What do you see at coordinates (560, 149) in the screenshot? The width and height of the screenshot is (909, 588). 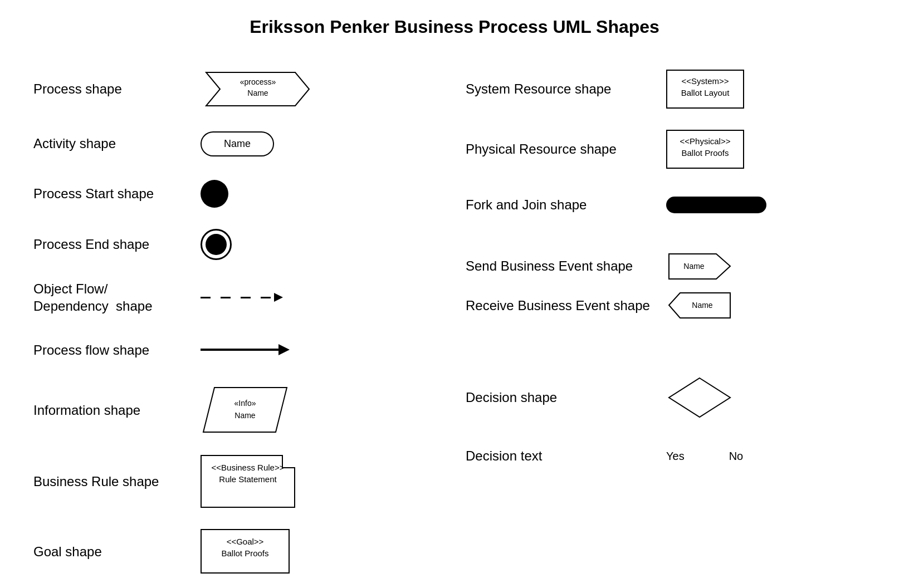 I see `physical-resource-label: Physical Resource shape` at bounding box center [560, 149].